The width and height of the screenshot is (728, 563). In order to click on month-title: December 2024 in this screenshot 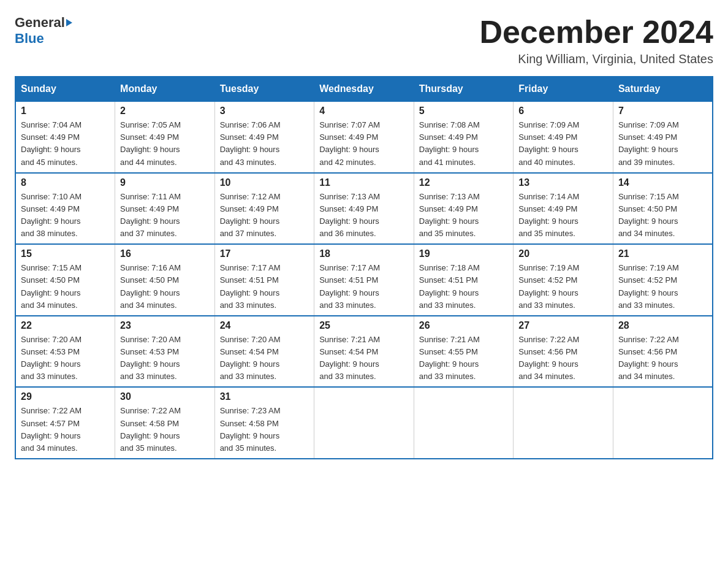, I will do `click(596, 32)`.